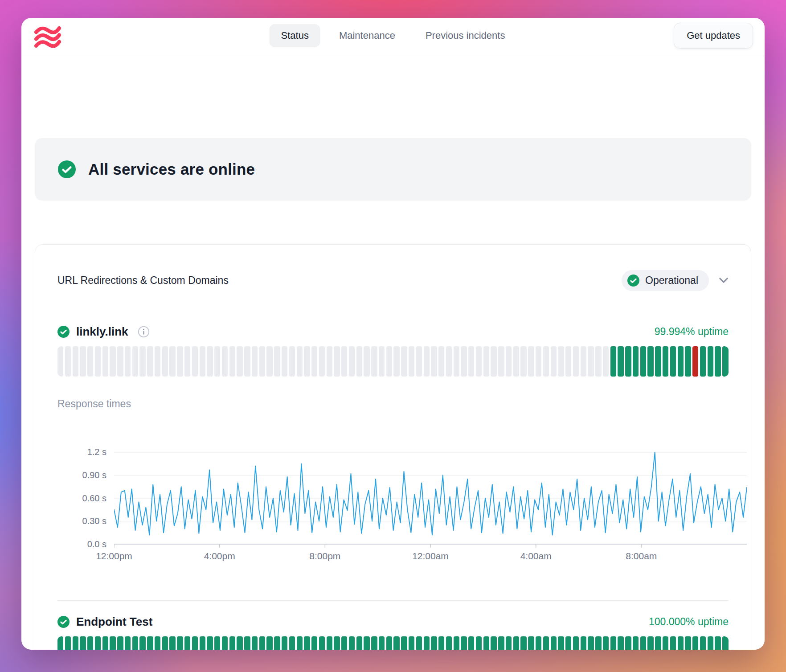 This screenshot has width=786, height=672. What do you see at coordinates (393, 404) in the screenshot?
I see `response-times-heading: Response times` at bounding box center [393, 404].